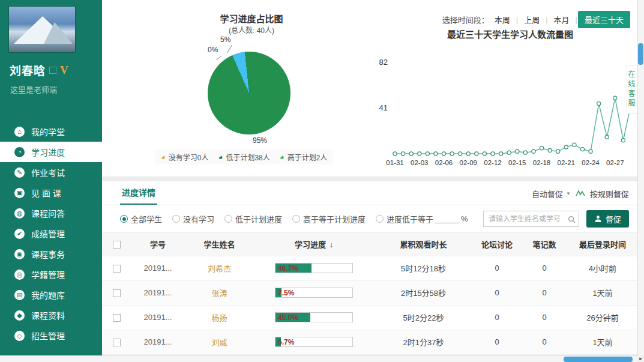 The image size is (644, 362). Describe the element at coordinates (551, 193) in the screenshot. I see `auto-remind-dropdown: 自动督促 ▼` at that location.